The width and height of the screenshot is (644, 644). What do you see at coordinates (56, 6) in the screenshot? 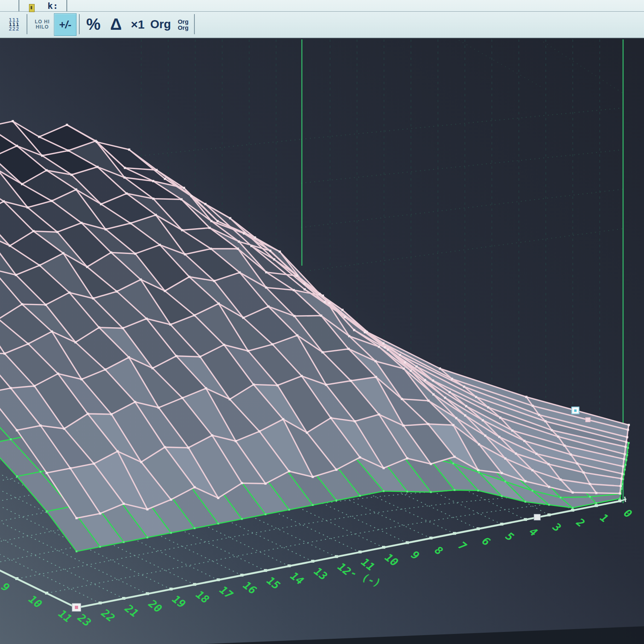
I see `cursor-icon: k:` at bounding box center [56, 6].